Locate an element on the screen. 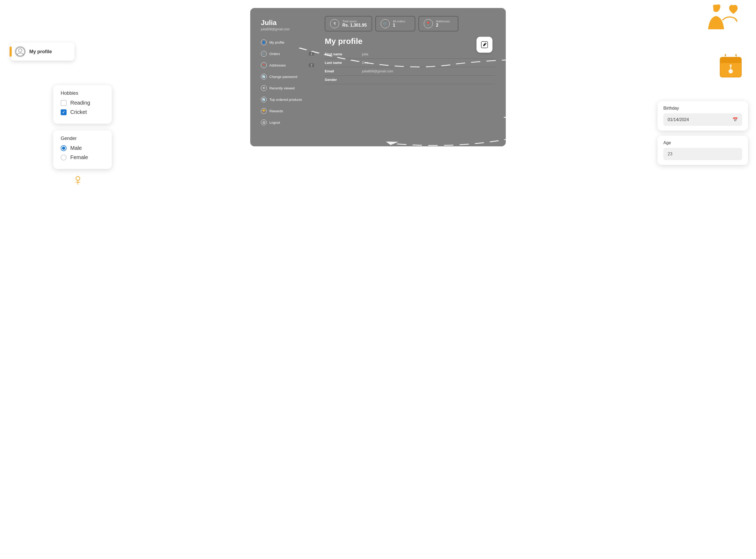 This screenshot has height=559, width=756. sidebar-item-logout: ⏻ Logout is located at coordinates (287, 122).